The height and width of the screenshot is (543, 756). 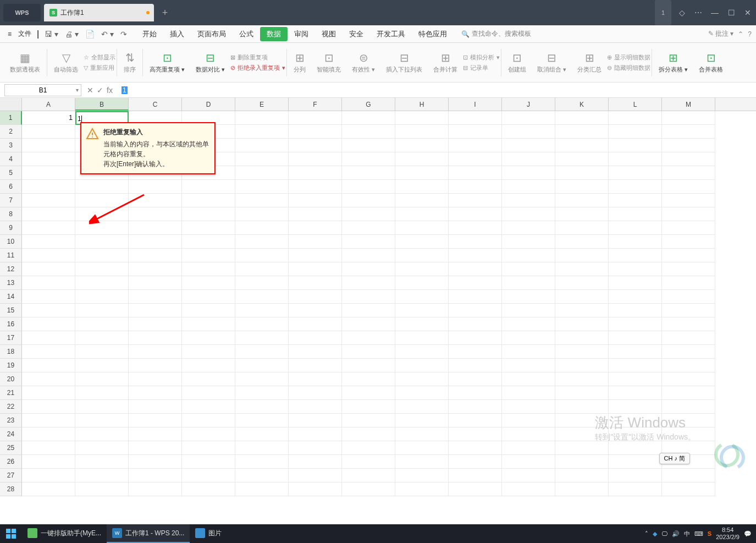 What do you see at coordinates (209, 105) in the screenshot?
I see `col-header-d: D` at bounding box center [209, 105].